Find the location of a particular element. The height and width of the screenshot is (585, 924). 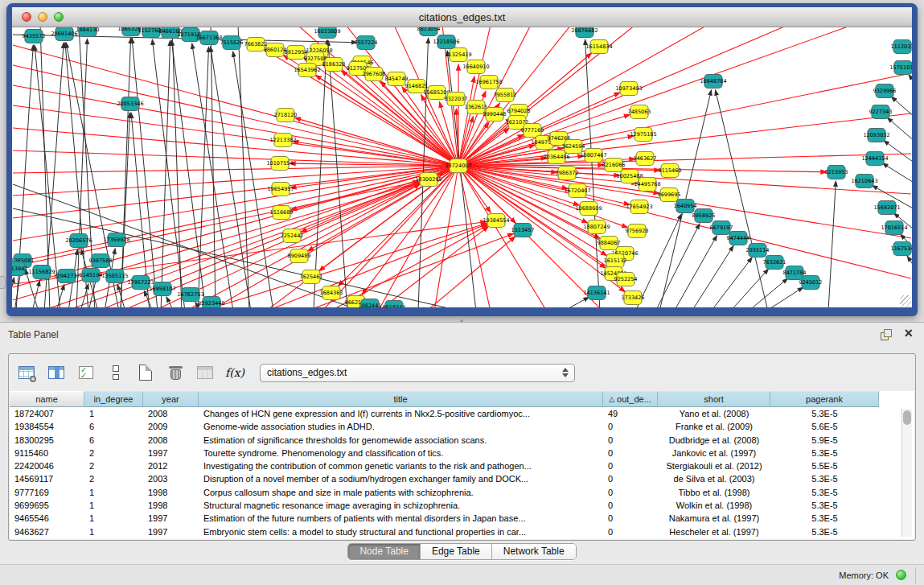

table-row: 969969511998Structural magnetic resonanc… is located at coordinates (462, 505).